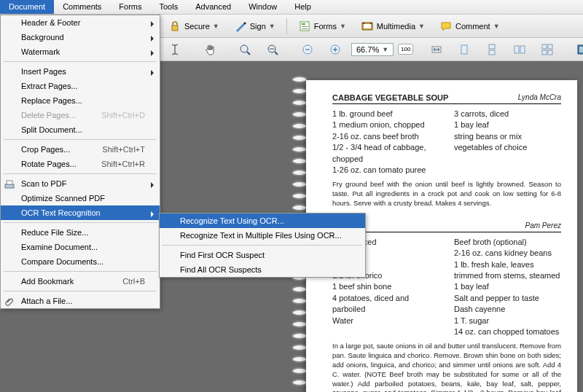 The image size is (583, 392). Describe the element at coordinates (80, 130) in the screenshot. I see `menu-split-document: Split Document...` at that location.